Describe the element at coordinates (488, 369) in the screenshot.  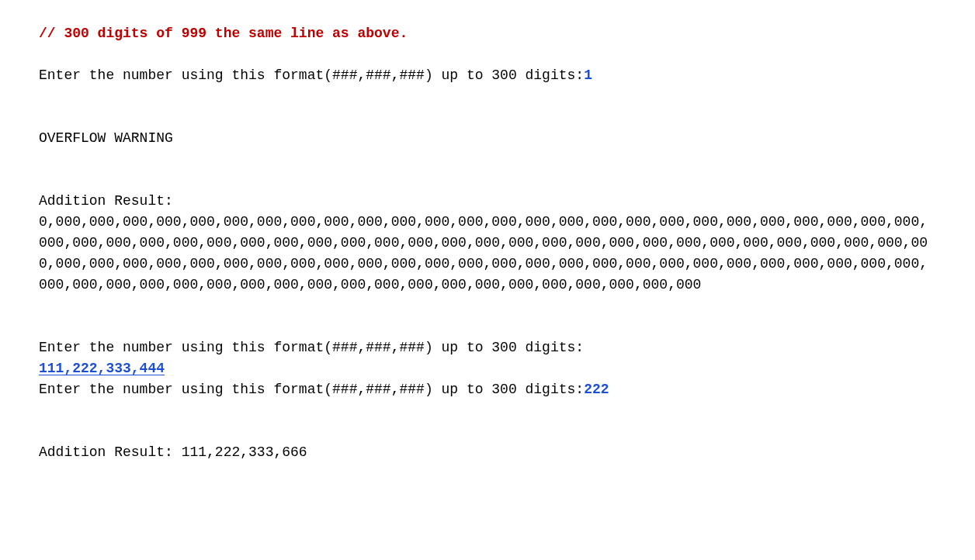
I see `user-input-2-line: 111,222,333,444` at that location.